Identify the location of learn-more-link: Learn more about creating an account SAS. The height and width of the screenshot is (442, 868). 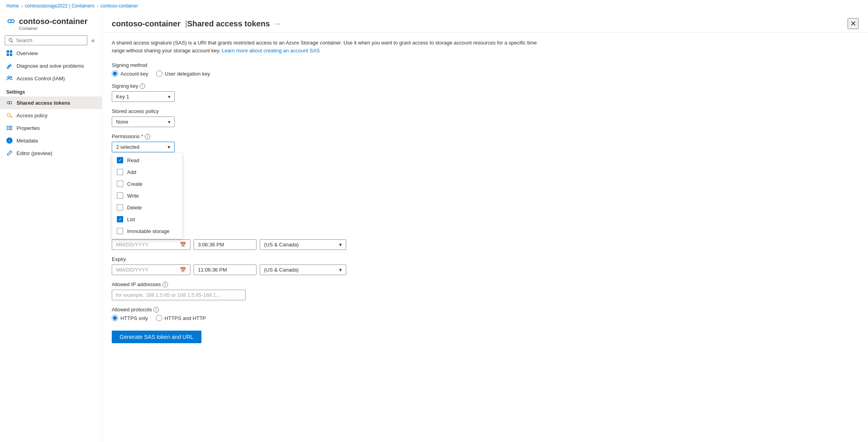
(271, 50).